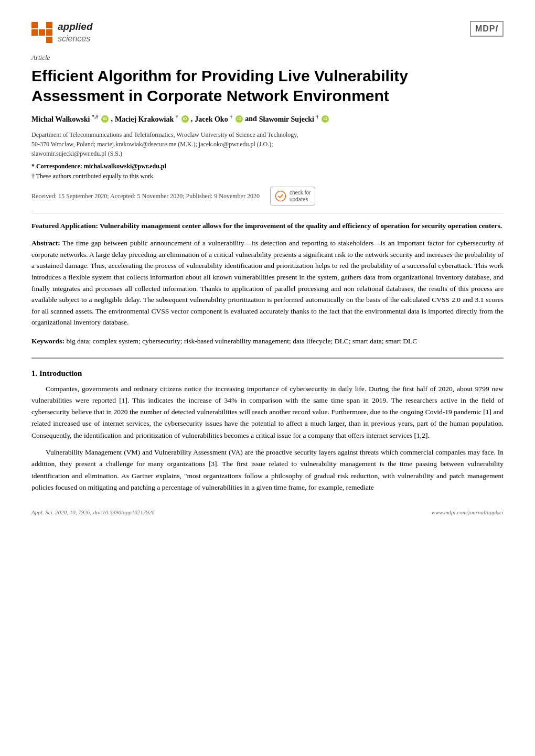 The image size is (535, 756). Describe the element at coordinates (251, 119) in the screenshot. I see `author-separator-3: and` at that location.